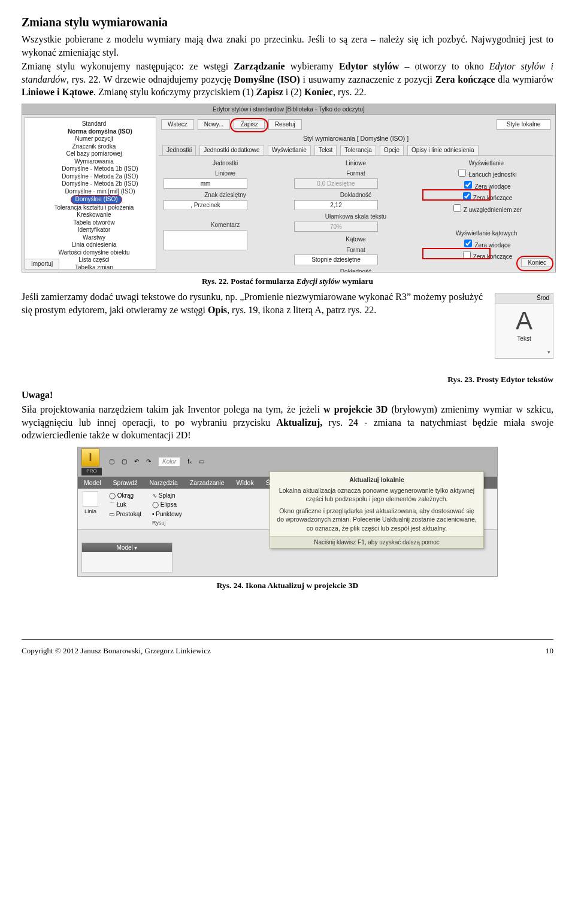  What do you see at coordinates (90, 162) in the screenshot?
I see `tree-node-wym: Wymiarowania` at bounding box center [90, 162].